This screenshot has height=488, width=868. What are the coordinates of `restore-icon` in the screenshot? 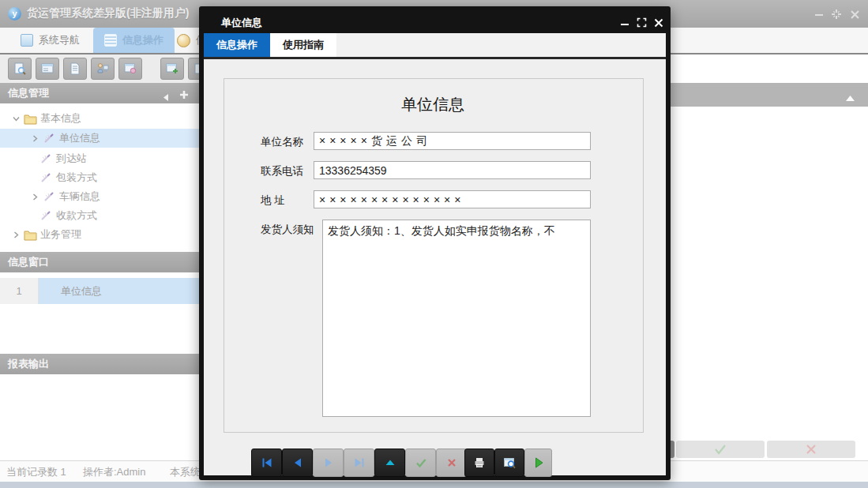 It's located at (836, 14).